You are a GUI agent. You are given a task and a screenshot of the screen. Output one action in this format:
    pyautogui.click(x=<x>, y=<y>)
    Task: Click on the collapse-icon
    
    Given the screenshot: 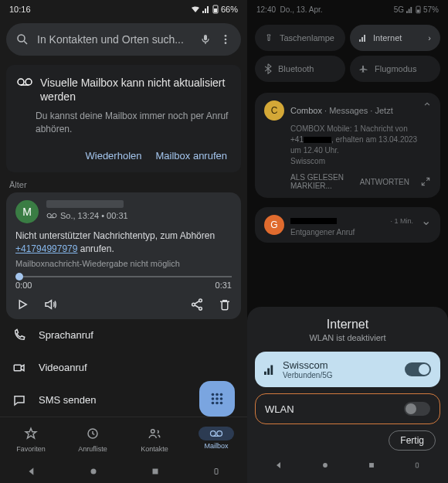 What is the action you would take?
    pyautogui.click(x=427, y=104)
    